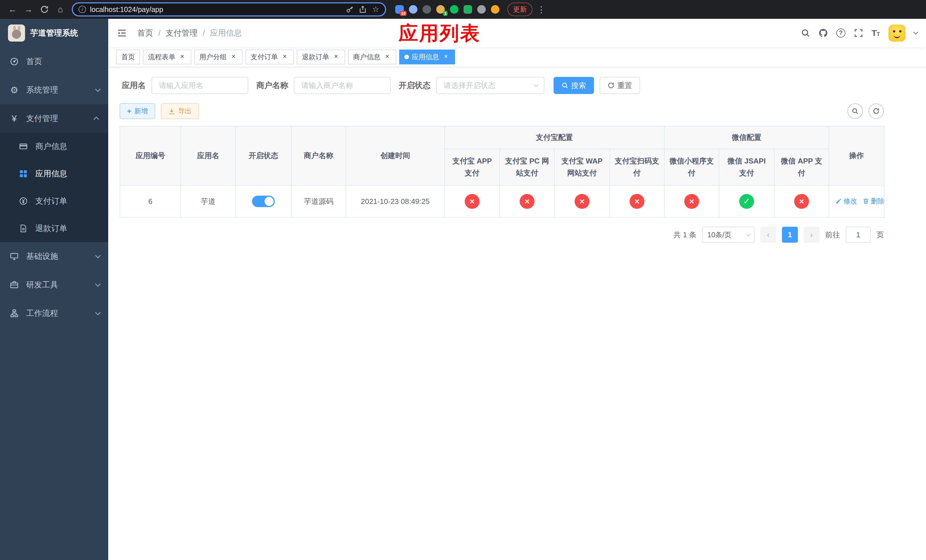  Describe the element at coordinates (582, 167) in the screenshot. I see `col-alipay-wap: 支付宝 WAP 网站支付` at that location.